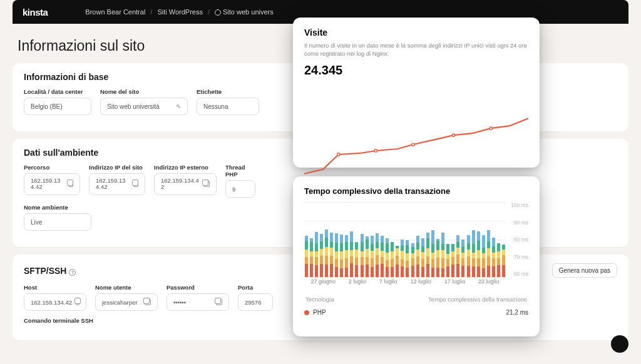 This screenshot has width=641, height=364. Describe the element at coordinates (307, 313) in the screenshot. I see `php-dot-icon` at that location.